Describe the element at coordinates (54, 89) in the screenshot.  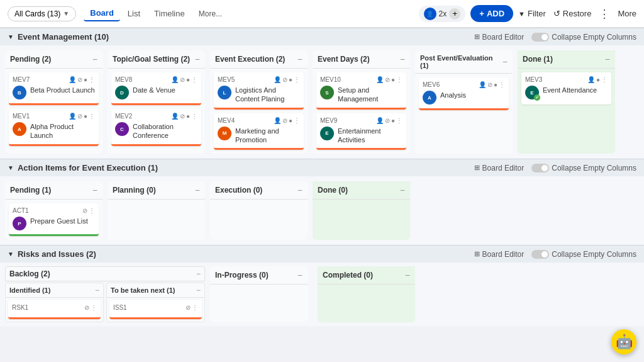
I see `card-mev7: MEV7 👤 ⊘ ● ⋮ B Beta Product Launch` at that location.